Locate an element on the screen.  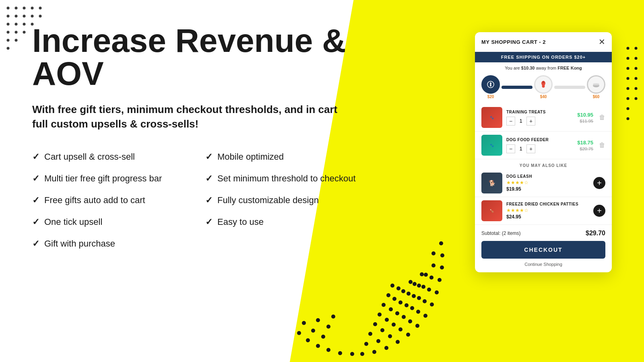
subtotal-row: Subtotal: (2 items) $29.70 is located at coordinates (543, 233).